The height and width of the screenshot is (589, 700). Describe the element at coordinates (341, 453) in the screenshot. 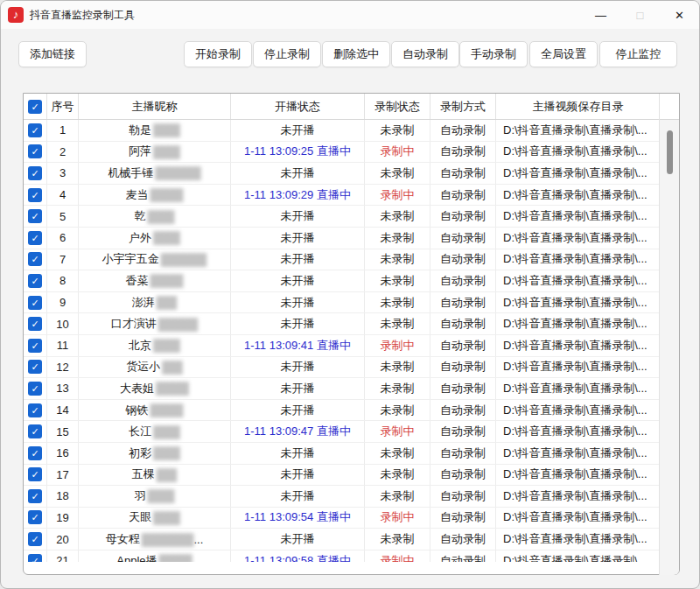

I see `table-row: ✓16初彩████未开播未录制自动录制D:\抖音直播录制\直播录制\...` at that location.